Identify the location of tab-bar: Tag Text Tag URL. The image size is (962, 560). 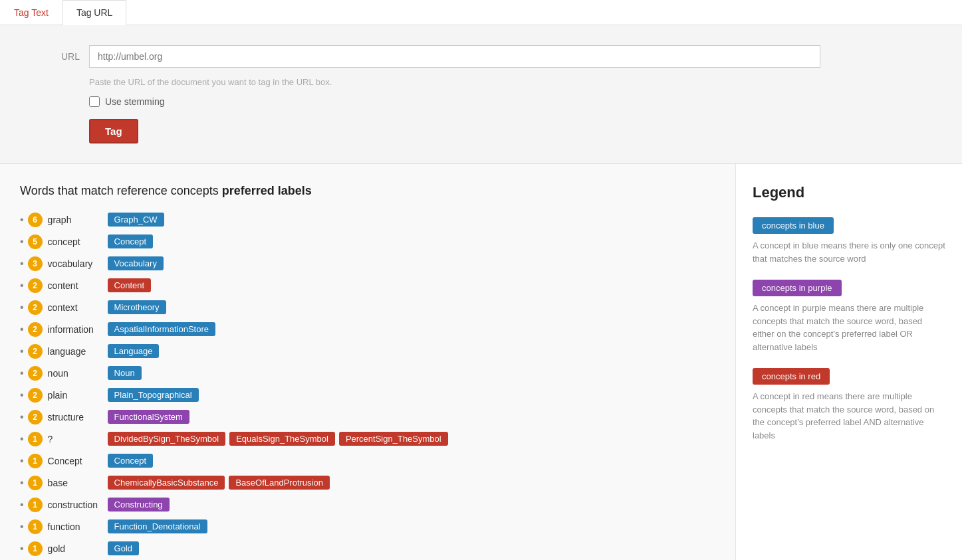
(481, 13).